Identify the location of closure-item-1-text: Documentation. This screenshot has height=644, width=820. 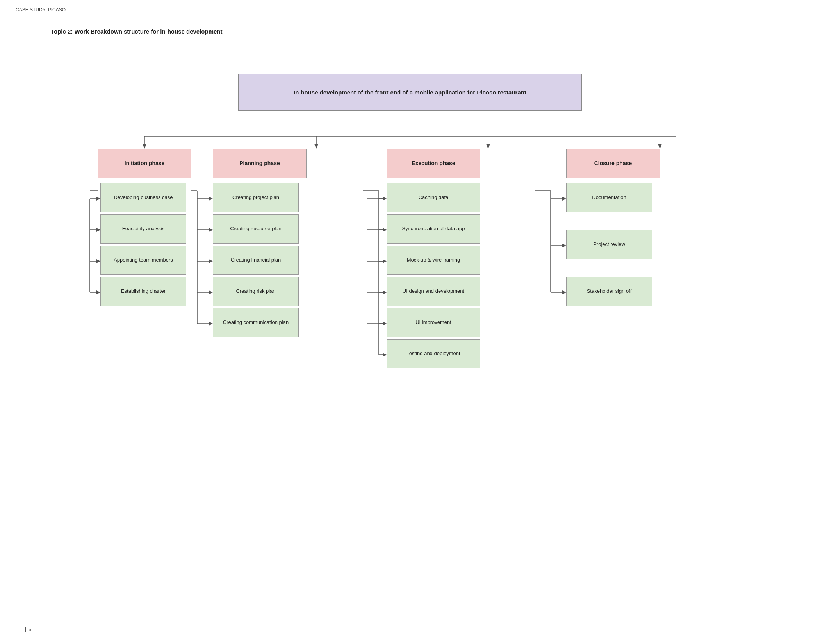
(609, 197).